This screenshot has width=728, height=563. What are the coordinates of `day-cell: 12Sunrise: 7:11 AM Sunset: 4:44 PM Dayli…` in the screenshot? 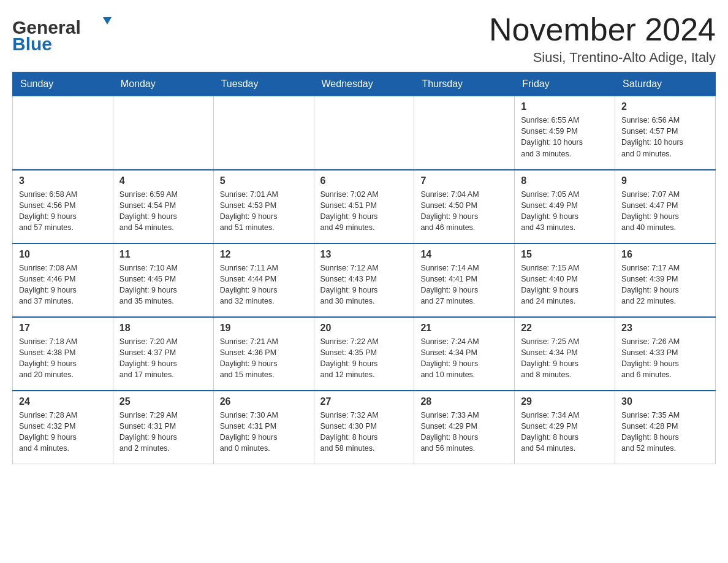 It's located at (264, 280).